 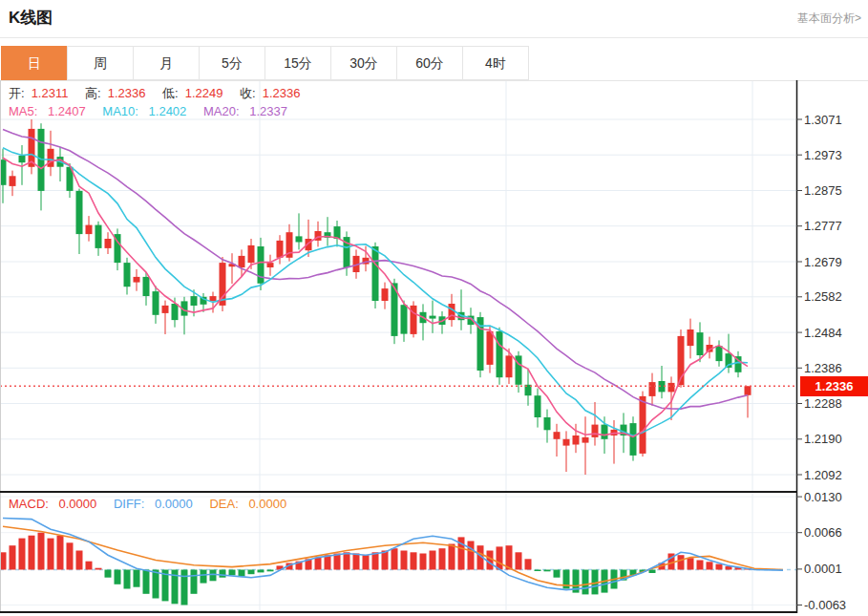 What do you see at coordinates (248, 111) in the screenshot?
I see `ma20-legend: MA20: 1.2337` at bounding box center [248, 111].